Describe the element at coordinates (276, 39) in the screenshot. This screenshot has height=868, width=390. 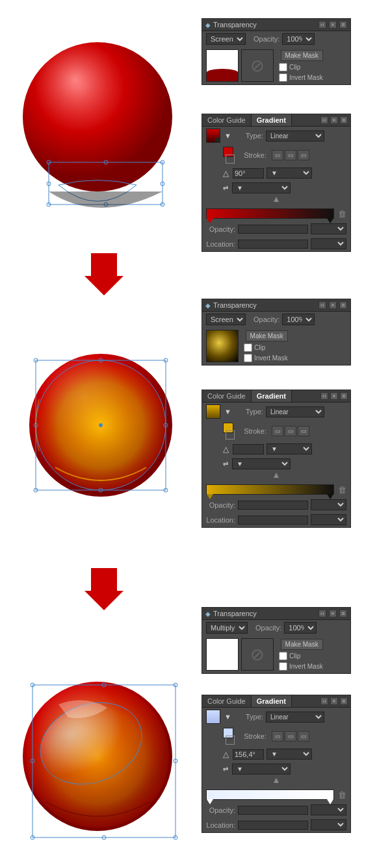
I see `trans-blend-row-1: Screen Opacity: 100%` at that location.